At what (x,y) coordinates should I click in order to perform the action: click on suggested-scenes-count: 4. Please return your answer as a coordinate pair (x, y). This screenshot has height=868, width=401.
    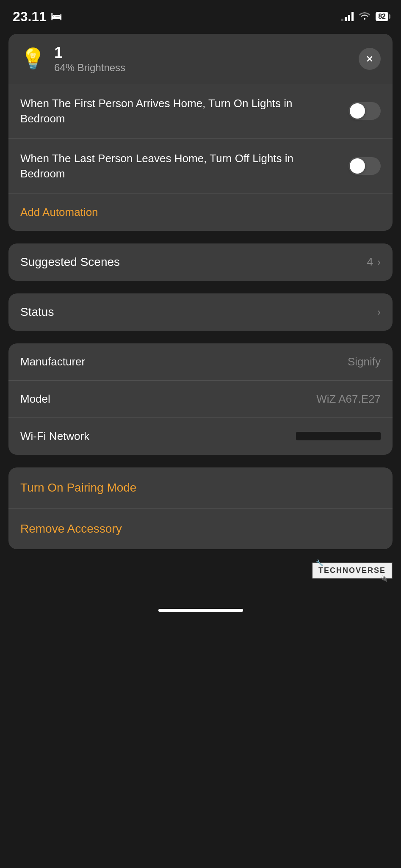
    Looking at the image, I should click on (370, 262).